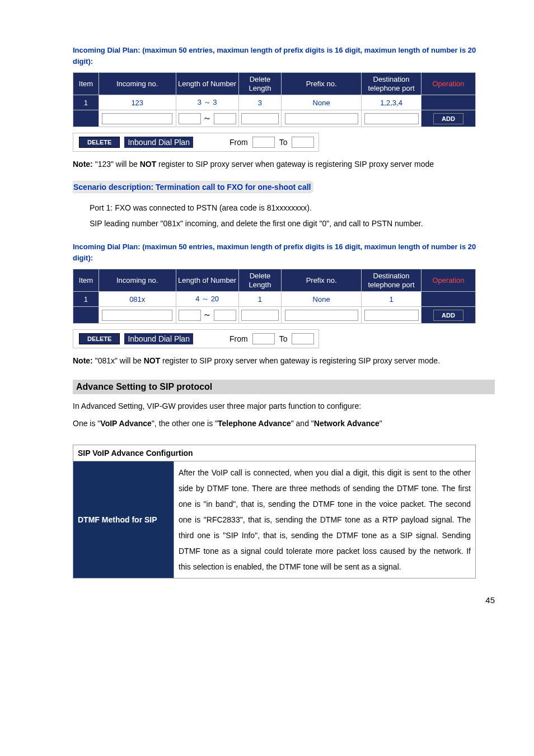 The width and height of the screenshot is (534, 756). What do you see at coordinates (274, 512) in the screenshot?
I see `config-table: SIP VoIP Advance Configurtion DTMF Metho…` at bounding box center [274, 512].